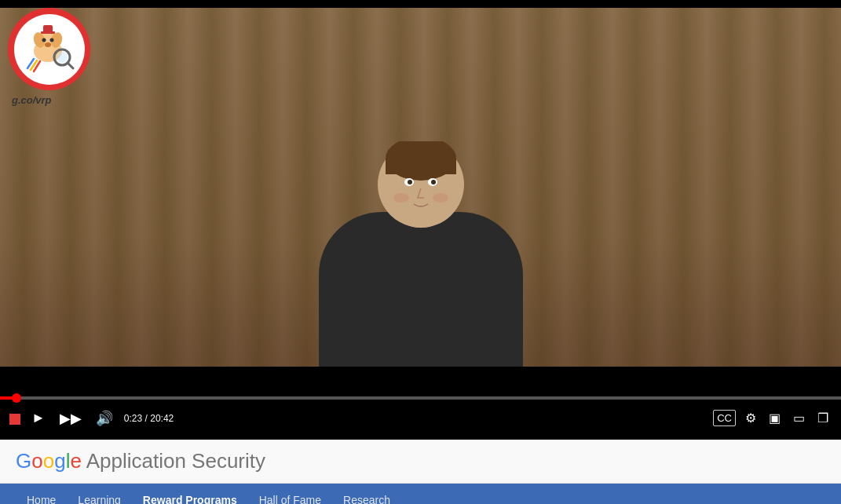  What do you see at coordinates (60, 461) in the screenshot?
I see `letter-g2: g` at bounding box center [60, 461].